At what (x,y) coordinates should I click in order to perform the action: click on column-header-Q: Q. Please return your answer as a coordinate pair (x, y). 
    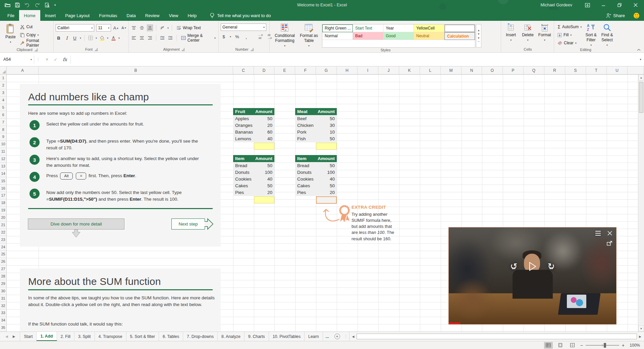
    Looking at the image, I should click on (534, 70).